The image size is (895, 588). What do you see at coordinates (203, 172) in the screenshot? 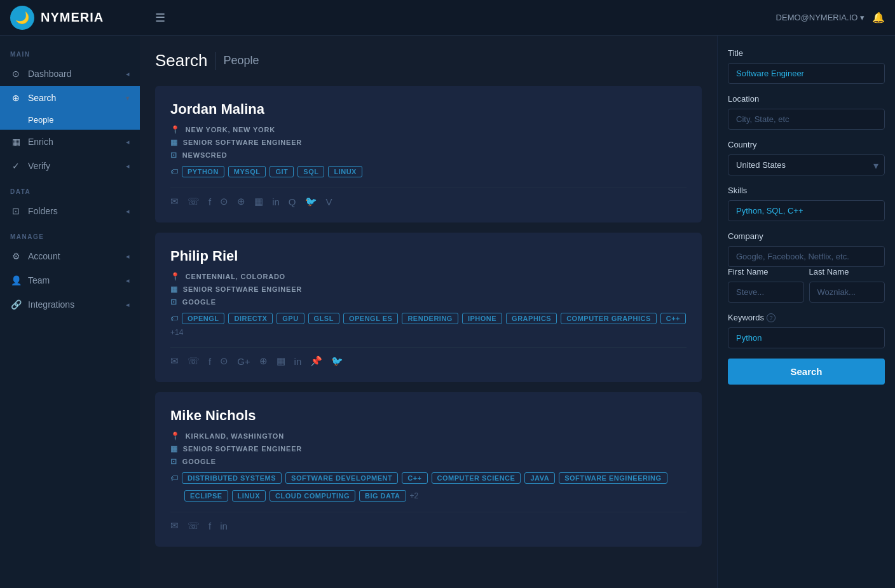
I see `skill-tag: PYTHON` at bounding box center [203, 172].